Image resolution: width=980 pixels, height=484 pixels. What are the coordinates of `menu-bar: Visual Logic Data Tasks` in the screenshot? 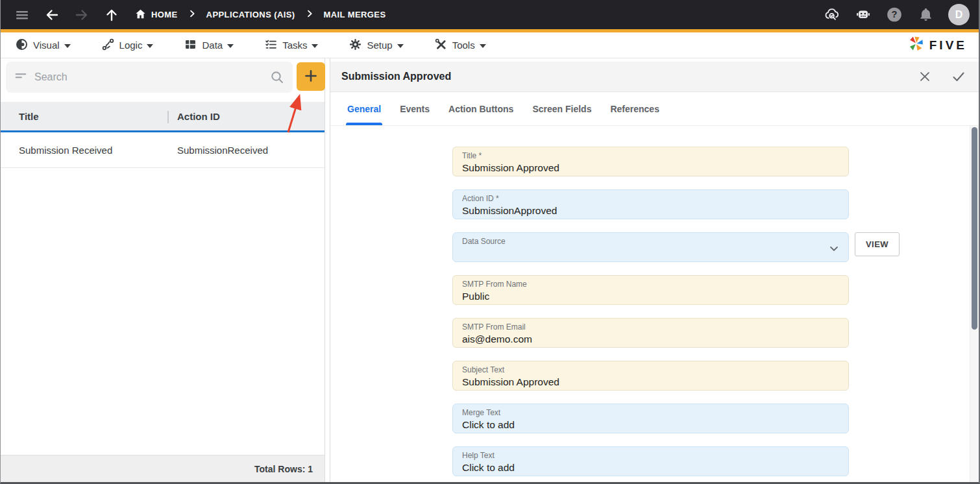 It's located at (489, 45).